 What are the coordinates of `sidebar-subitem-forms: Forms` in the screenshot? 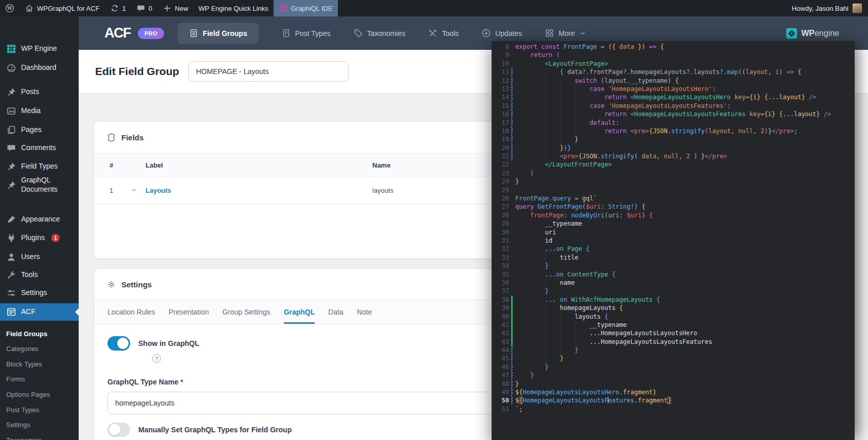 It's located at (39, 379).